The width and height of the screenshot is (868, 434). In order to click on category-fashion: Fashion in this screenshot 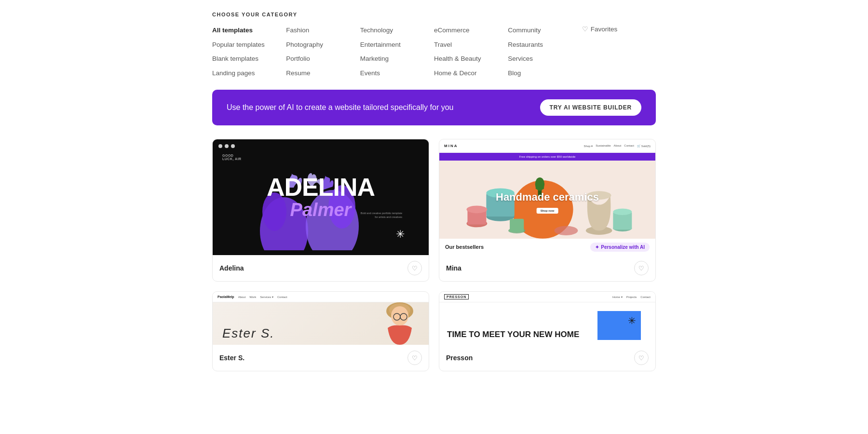, I will do `click(323, 30)`.